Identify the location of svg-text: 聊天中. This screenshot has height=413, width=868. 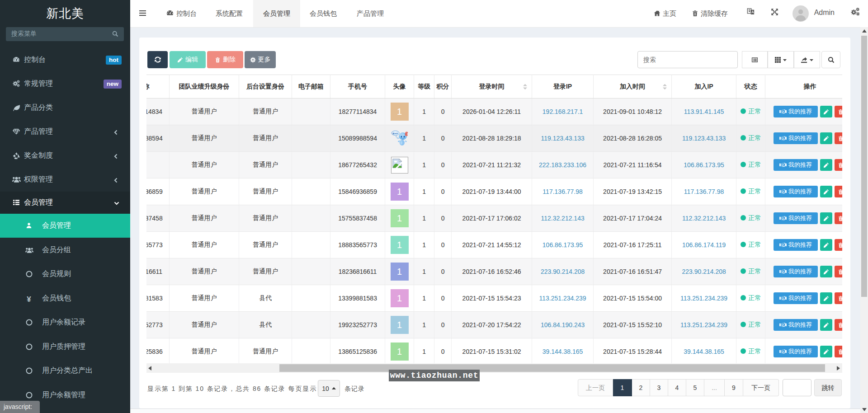
(395, 133).